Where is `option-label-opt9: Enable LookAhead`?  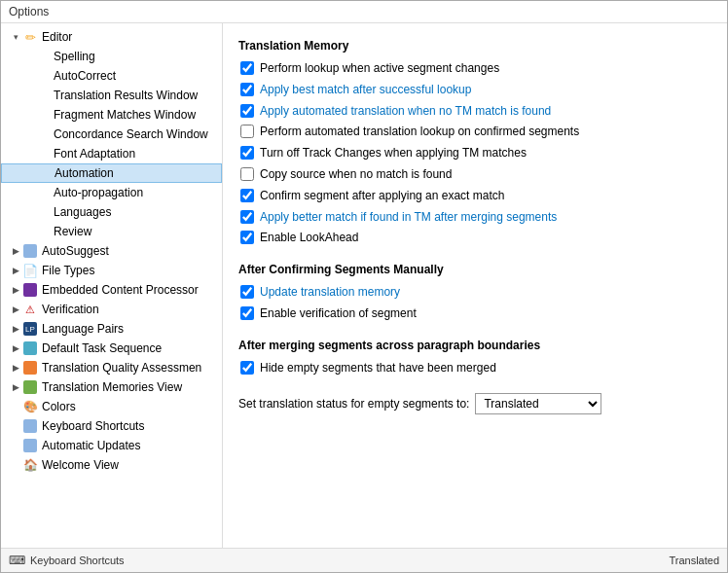
option-label-opt9: Enable LookAhead is located at coordinates (309, 237).